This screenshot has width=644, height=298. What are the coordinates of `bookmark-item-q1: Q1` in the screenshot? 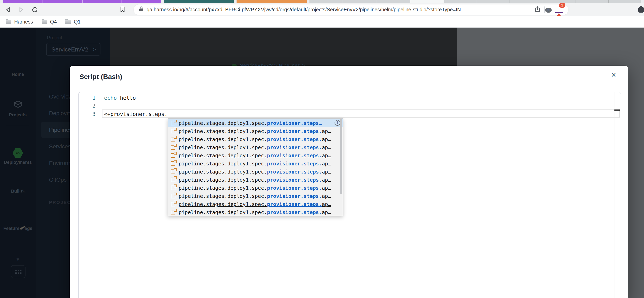 It's located at (73, 22).